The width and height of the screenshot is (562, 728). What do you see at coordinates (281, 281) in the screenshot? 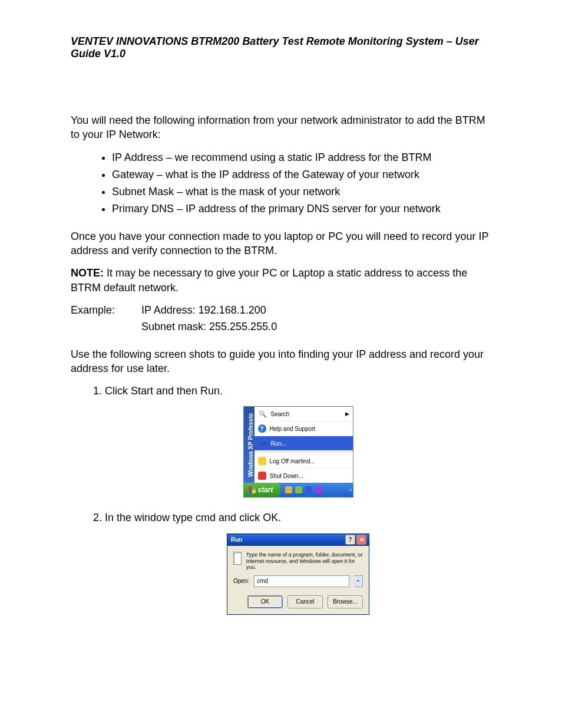
I see `note-paragraph: NOTE: It may be necessary to give your P…` at bounding box center [281, 281].